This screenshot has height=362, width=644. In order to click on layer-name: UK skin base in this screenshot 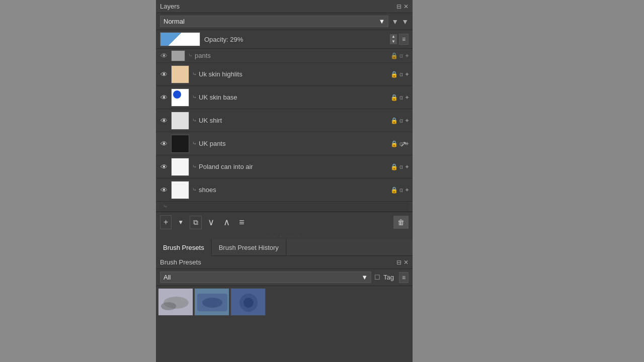, I will do `click(295, 98)`.